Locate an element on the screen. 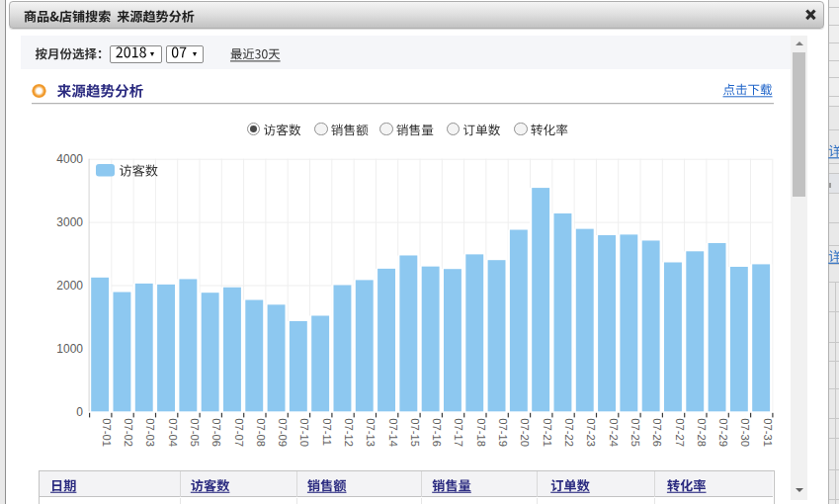  svg-text: 07-24 is located at coordinates (614, 433).